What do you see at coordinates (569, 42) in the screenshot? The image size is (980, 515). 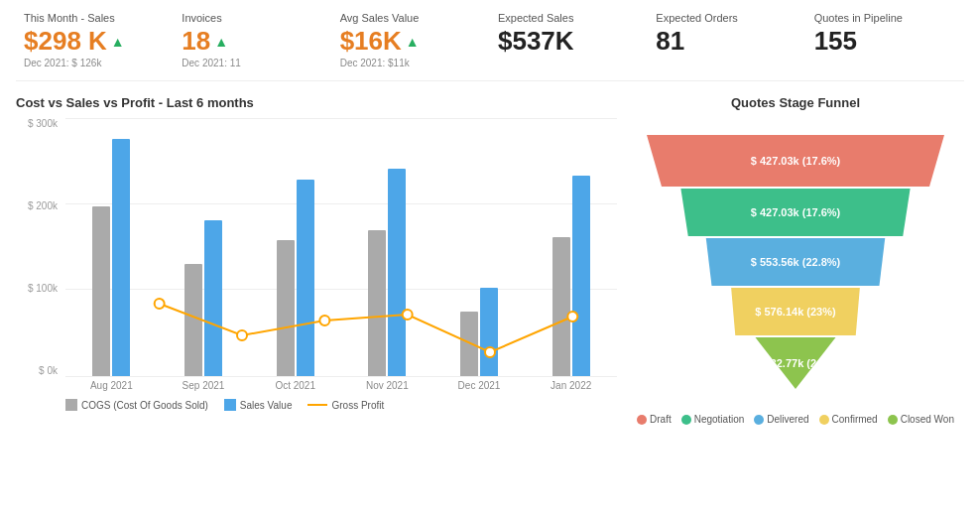 I see `kpi-value-3: $537K` at bounding box center [569, 42].